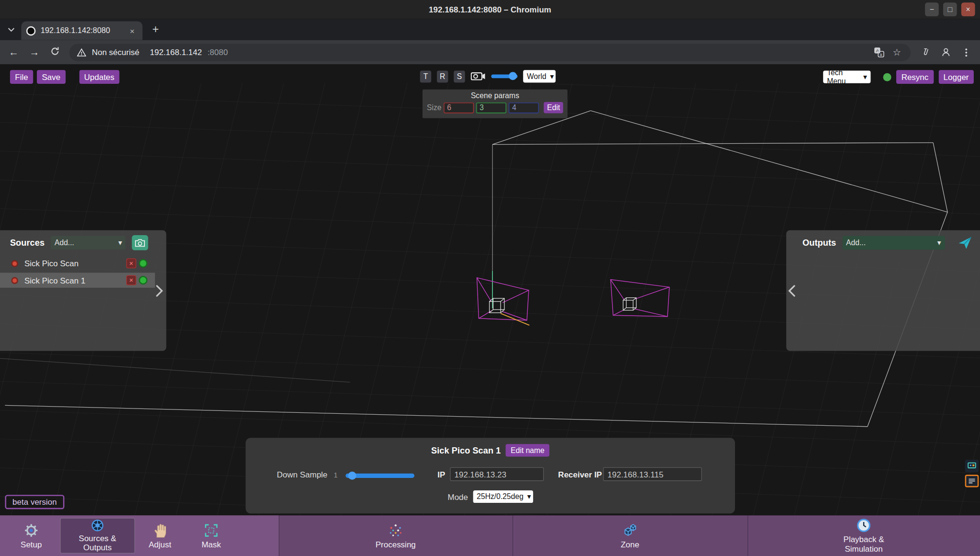 This screenshot has height=556, width=980. What do you see at coordinates (819, 242) in the screenshot?
I see `outputs-title: Outputs` at bounding box center [819, 242].